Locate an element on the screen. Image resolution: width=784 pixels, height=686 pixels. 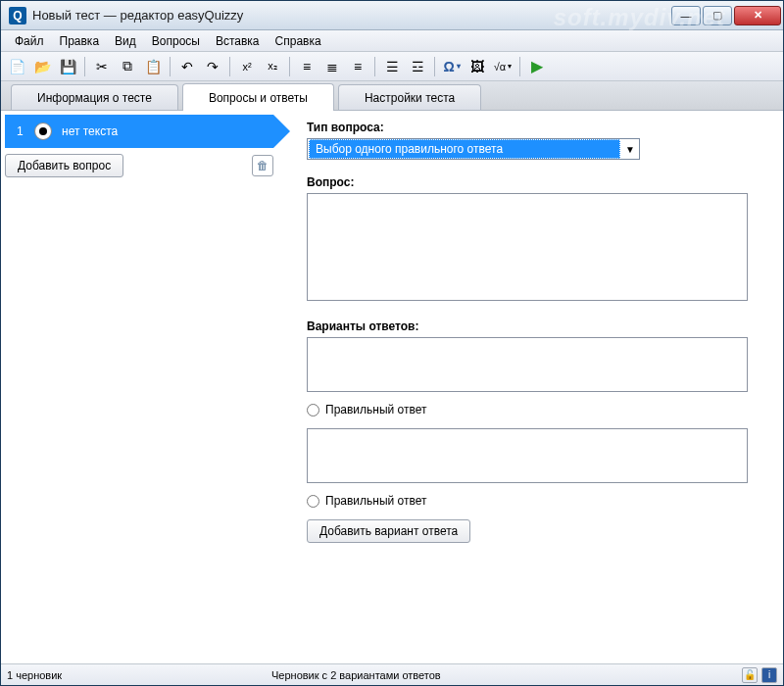
question-textarea is located at coordinates (527, 247).